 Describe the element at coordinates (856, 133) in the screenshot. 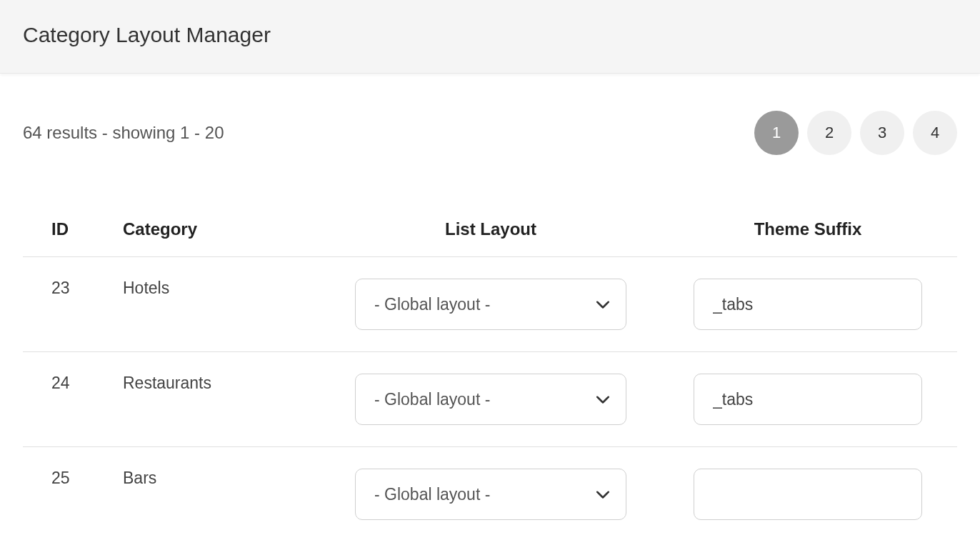

I see `pagination: 1 2 3 4` at that location.